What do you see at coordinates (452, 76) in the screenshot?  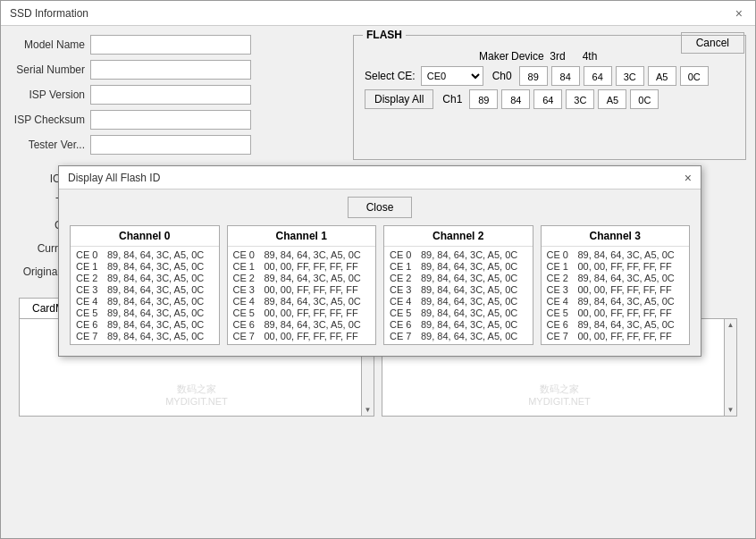 I see `ce-select: CE0 CE1 CE2 CE3 CE4 CE5 CE6 CE7` at bounding box center [452, 76].